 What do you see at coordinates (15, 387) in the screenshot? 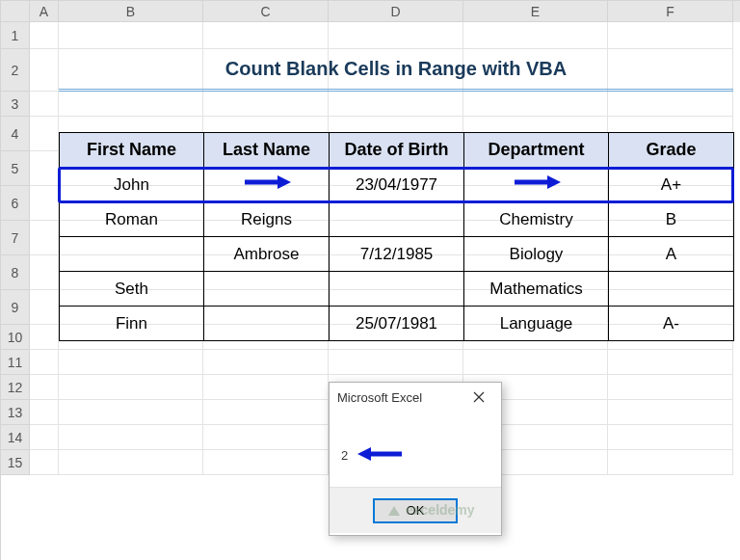
I see `row-header-12: 12` at bounding box center [15, 387].